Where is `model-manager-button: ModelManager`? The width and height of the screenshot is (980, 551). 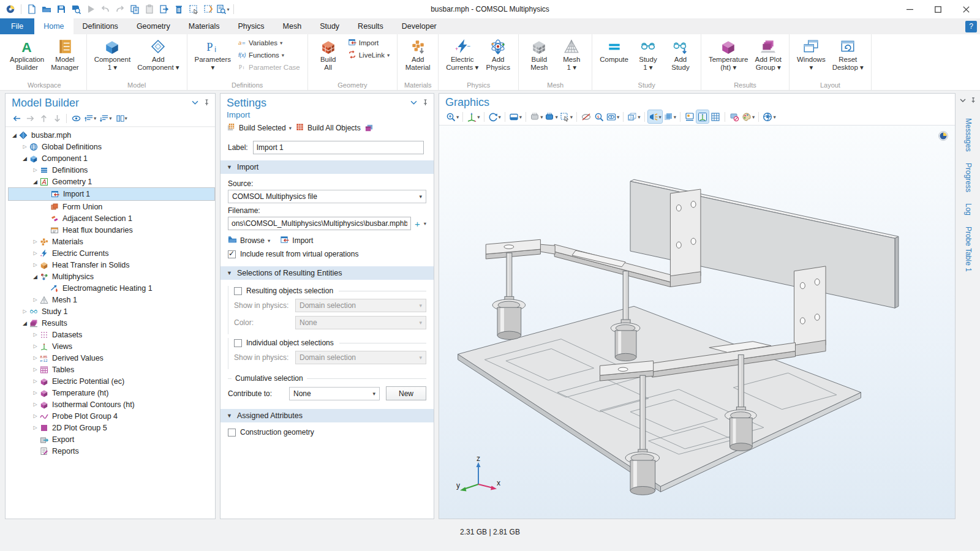
model-manager-button: ModelManager is located at coordinates (65, 54).